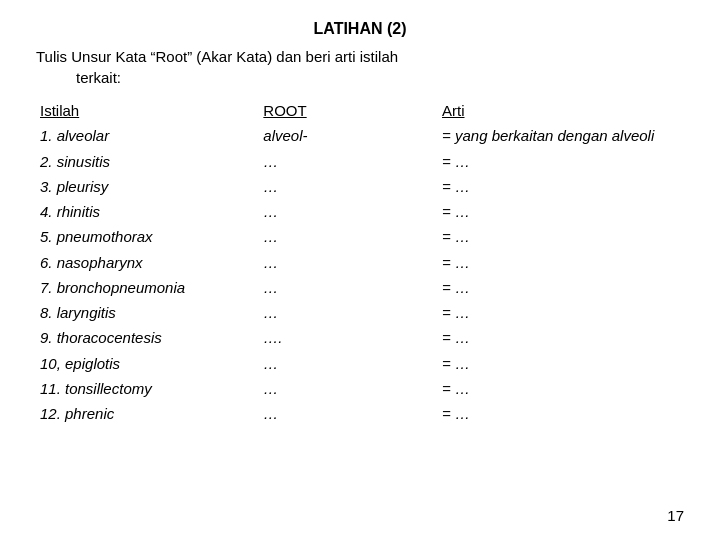  Describe the element at coordinates (360, 262) in the screenshot. I see `table-row: 6. nasopharynx…= …` at that location.